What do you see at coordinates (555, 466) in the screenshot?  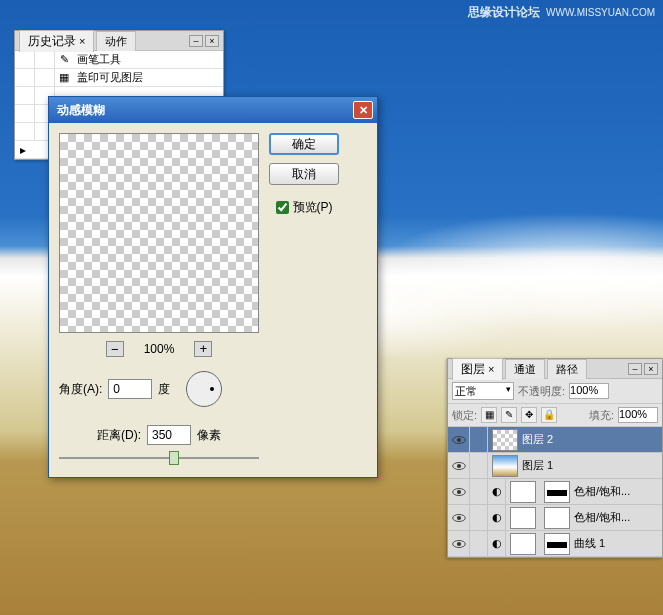 I see `layer-row: 图层 1` at bounding box center [555, 466].